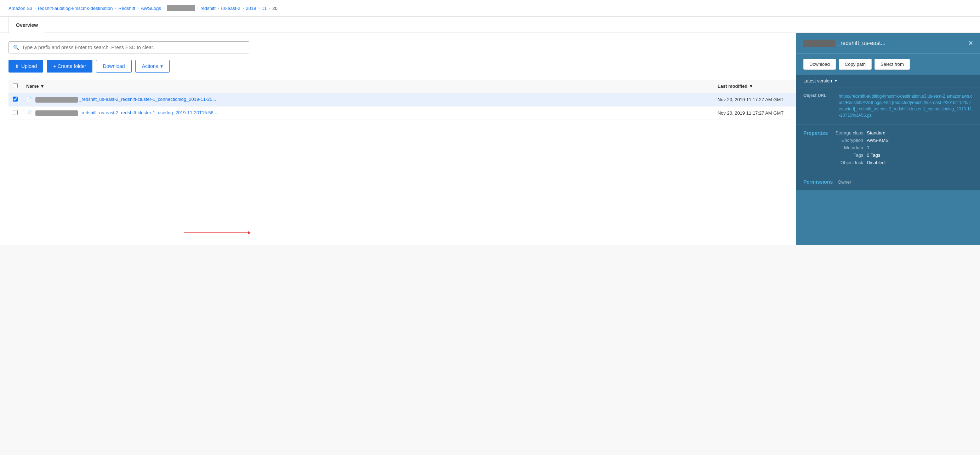  What do you see at coordinates (16, 47) in the screenshot?
I see `search-icon: 🔍` at bounding box center [16, 47].